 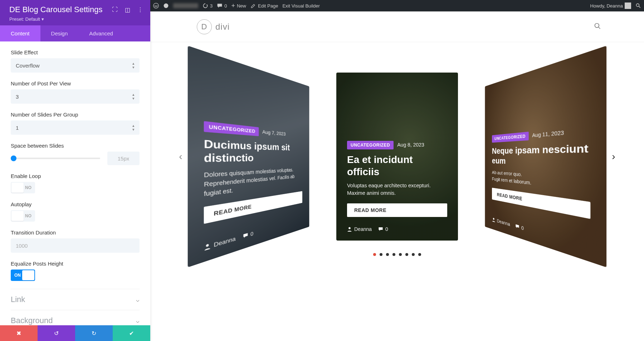 I want to click on post-date: Aug 7, 2023, so click(x=274, y=133).